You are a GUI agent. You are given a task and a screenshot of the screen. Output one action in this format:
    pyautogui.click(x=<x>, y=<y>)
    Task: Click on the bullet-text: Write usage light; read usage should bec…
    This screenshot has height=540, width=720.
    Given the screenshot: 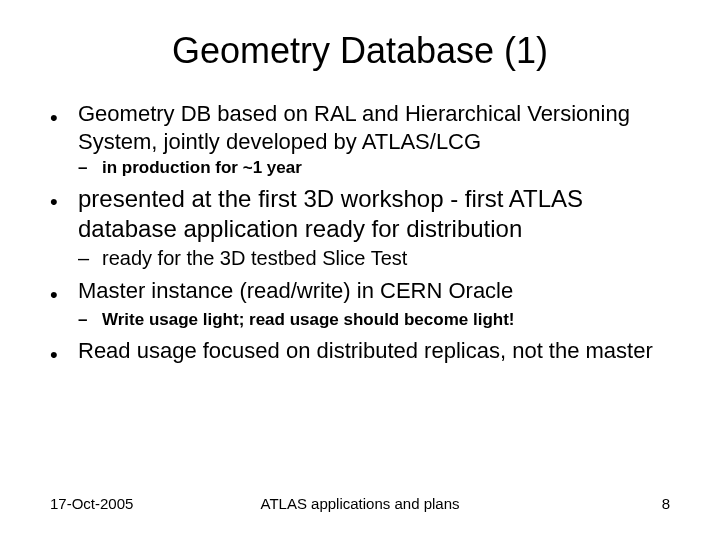 What is the action you would take?
    pyautogui.click(x=386, y=320)
    